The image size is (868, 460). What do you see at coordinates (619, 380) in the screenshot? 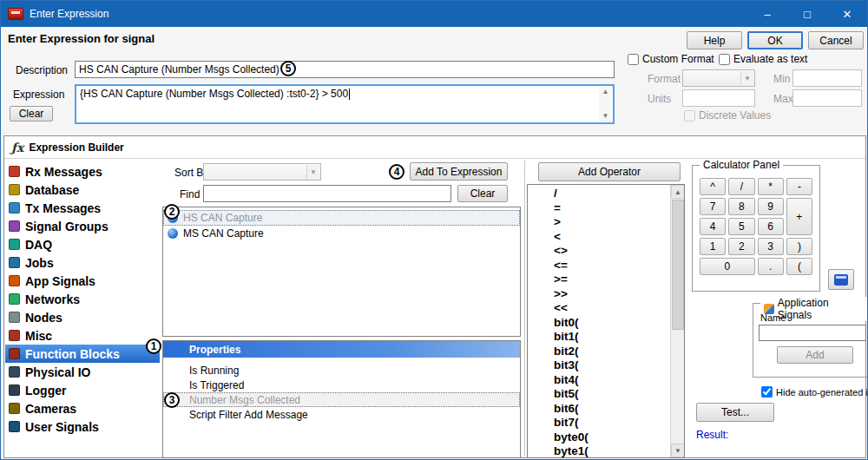
I see `operator-item: bit4(` at bounding box center [619, 380].